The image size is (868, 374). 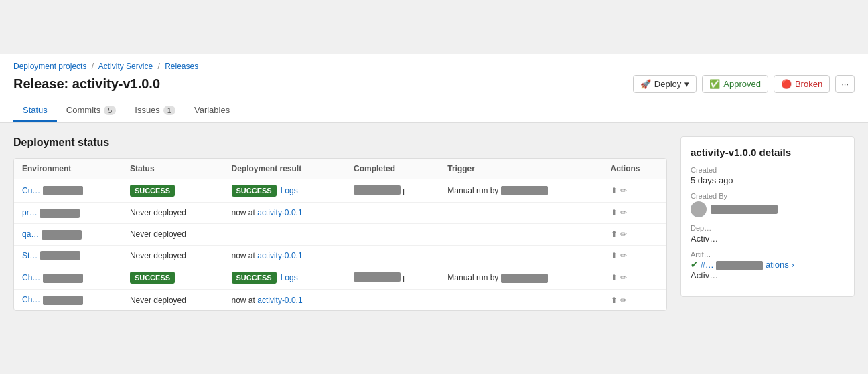 I want to click on tab-status-label: Status, so click(x=35, y=110).